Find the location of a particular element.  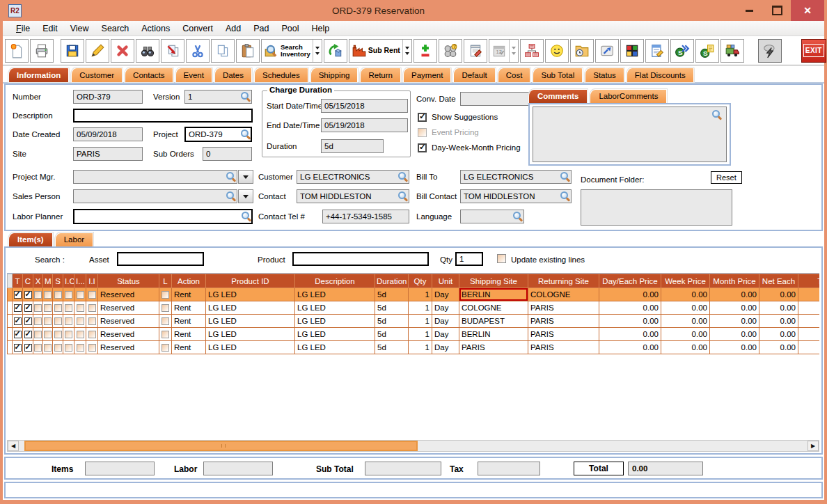

show-suggestions-checkbox is located at coordinates (422, 117).